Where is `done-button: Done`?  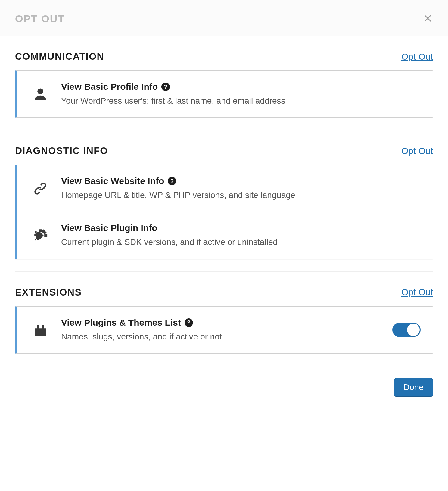 done-button: Done is located at coordinates (414, 387).